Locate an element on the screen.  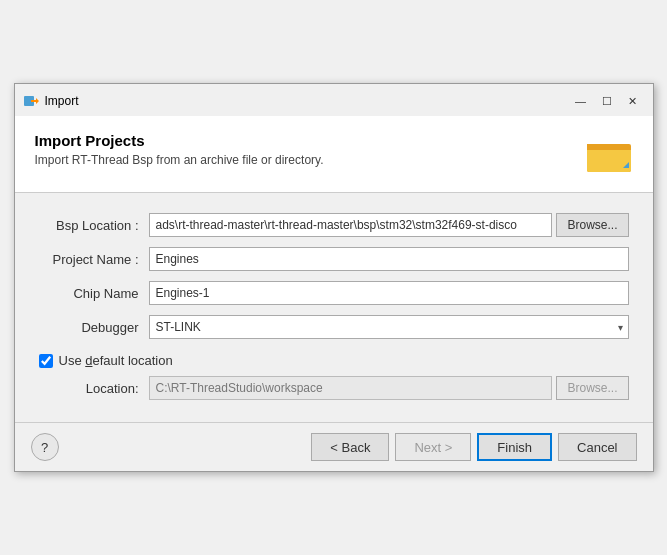
help-button: ? is located at coordinates (45, 447).